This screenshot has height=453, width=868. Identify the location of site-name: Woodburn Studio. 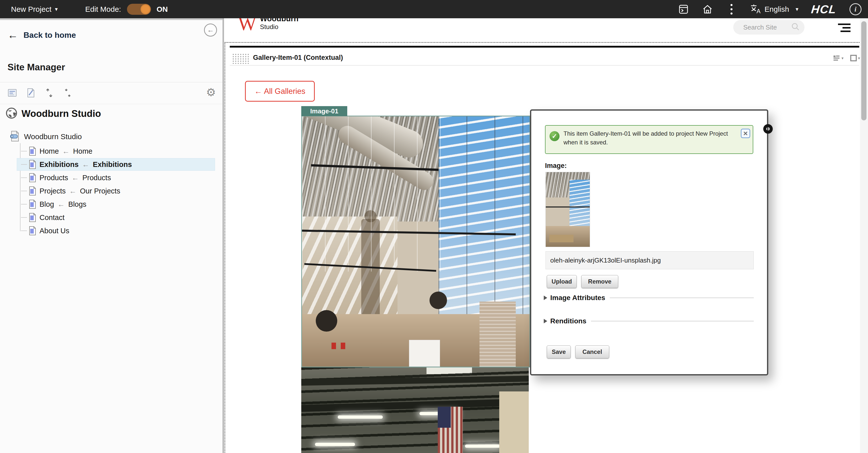
(61, 114).